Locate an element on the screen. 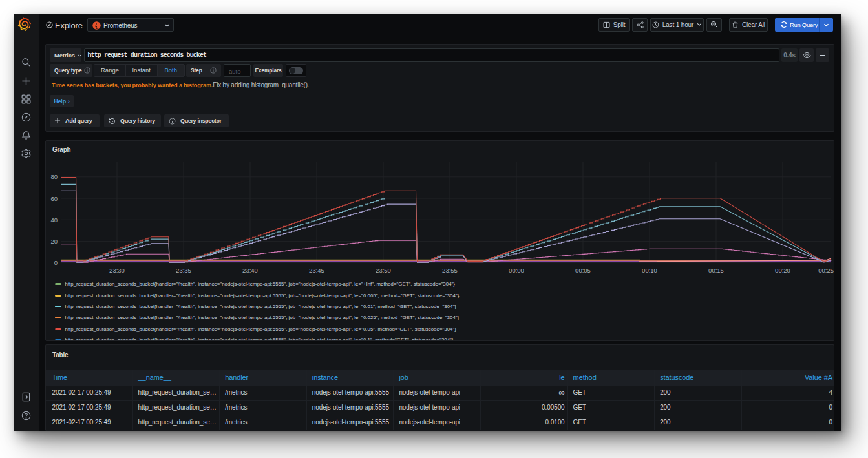 The width and height of the screenshot is (868, 458). svg-text: 40 is located at coordinates (54, 220).